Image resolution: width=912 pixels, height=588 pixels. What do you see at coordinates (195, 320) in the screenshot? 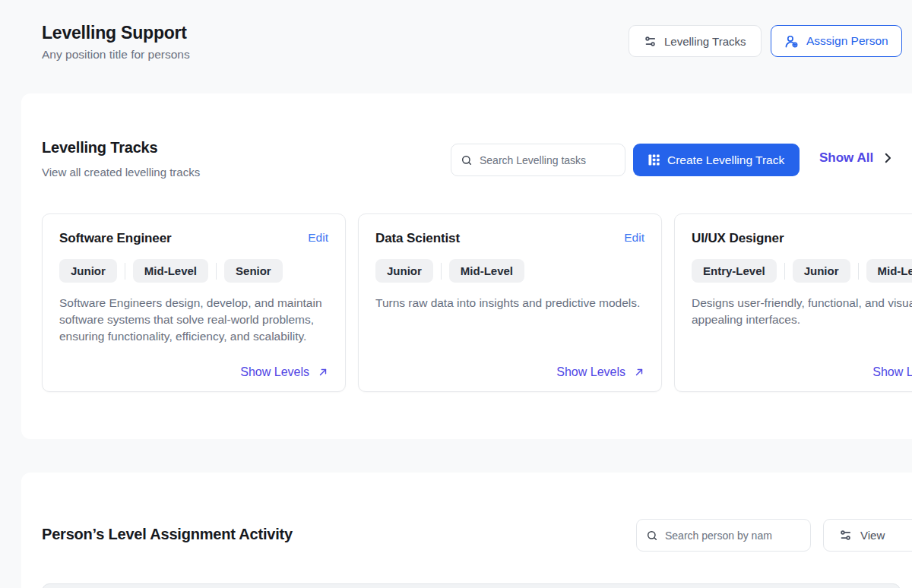
I see `track-card-description: Software Engineers design, develop, and …` at bounding box center [195, 320].